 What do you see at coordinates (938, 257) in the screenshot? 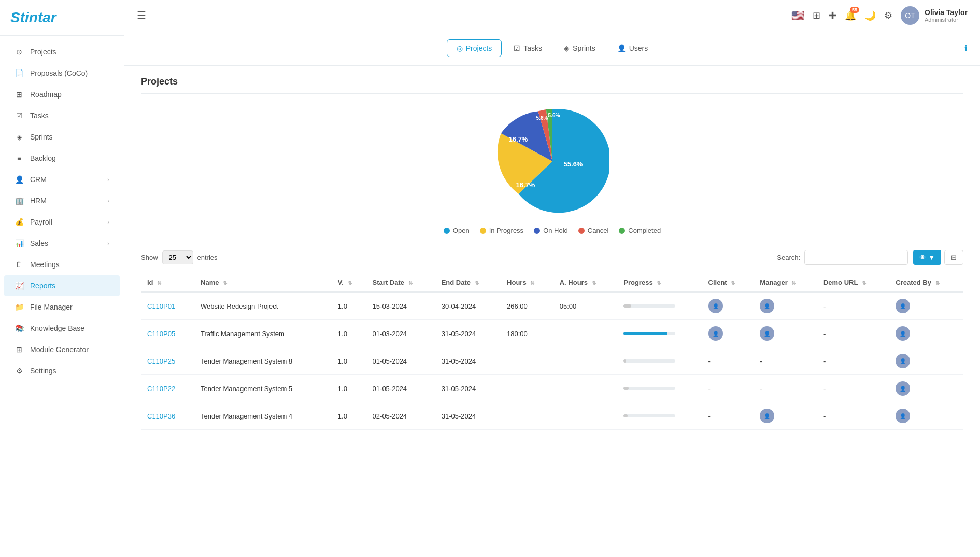
I see `table-actions: 👁 ▼ ⊟` at bounding box center [938, 257].